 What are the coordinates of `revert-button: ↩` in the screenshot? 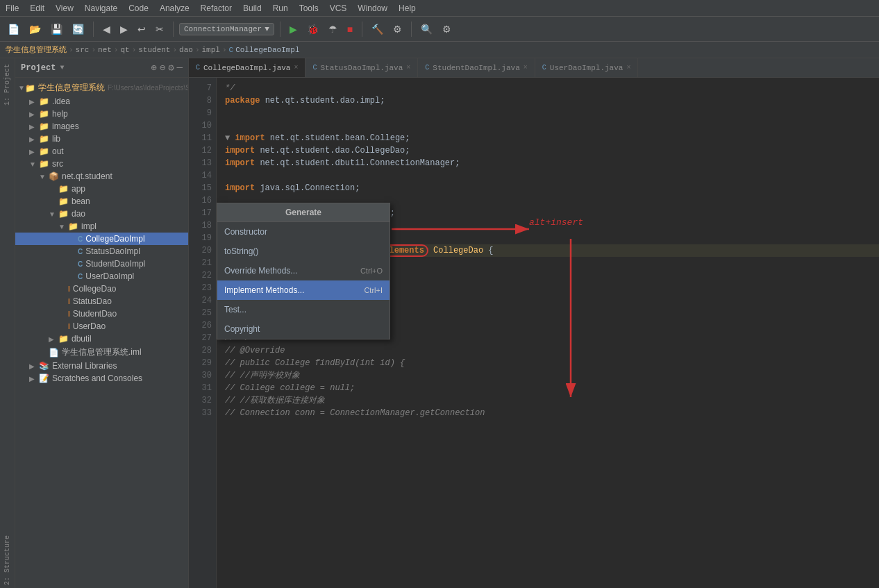 It's located at (142, 29).